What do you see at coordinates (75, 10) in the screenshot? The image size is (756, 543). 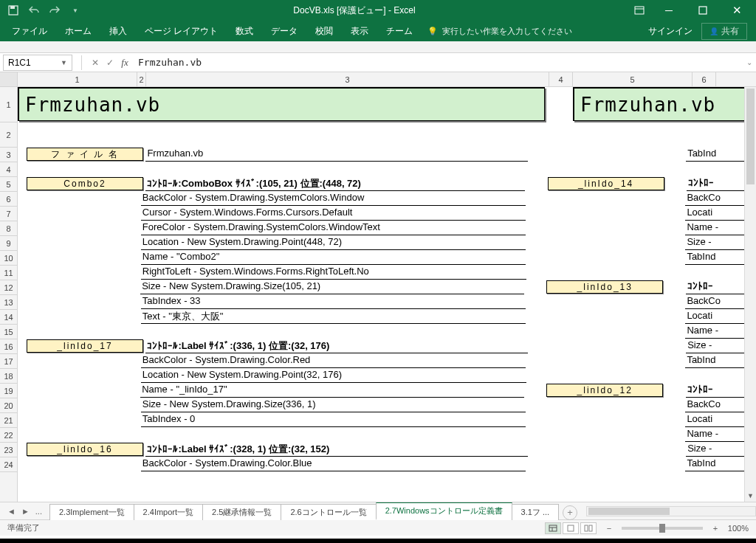 I see `qat-dropdown-icon: ▼` at bounding box center [75, 10].